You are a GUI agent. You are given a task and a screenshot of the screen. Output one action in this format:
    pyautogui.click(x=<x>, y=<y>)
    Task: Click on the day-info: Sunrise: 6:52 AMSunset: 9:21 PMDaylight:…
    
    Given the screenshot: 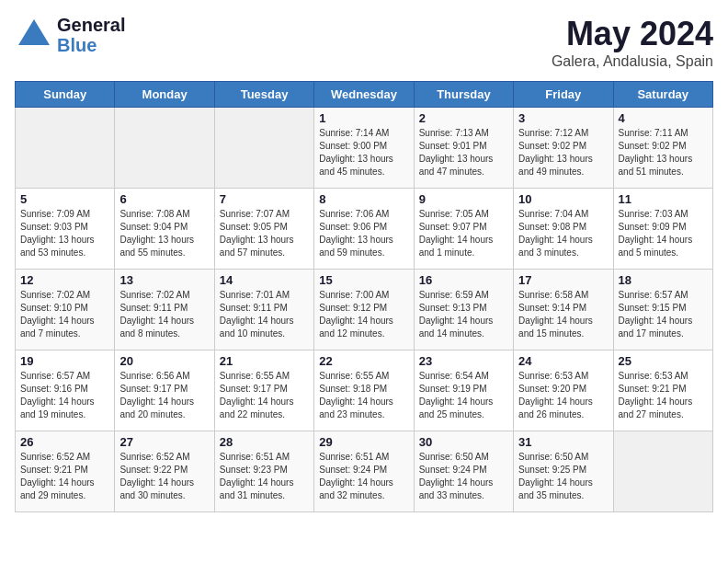 What is the action you would take?
    pyautogui.click(x=64, y=477)
    